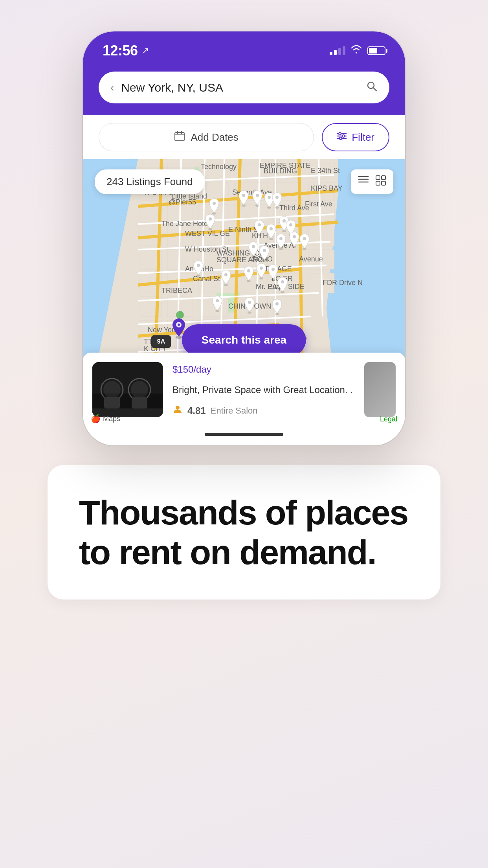  I want to click on grid-view-icon, so click(381, 182).